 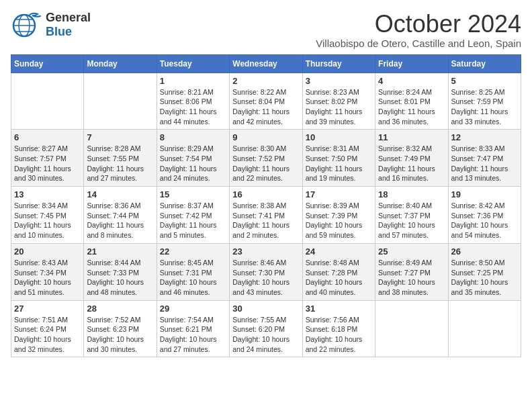 What do you see at coordinates (485, 220) in the screenshot?
I see `day-info: Sunrise: 8:42 AM Sunset: 7:36 PM Dayligh…` at bounding box center [485, 220].